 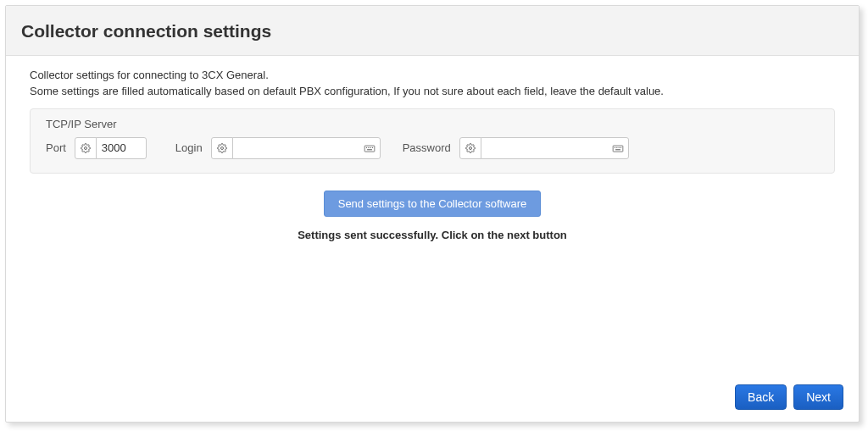 What do you see at coordinates (110, 148) in the screenshot?
I see `port-input-group` at bounding box center [110, 148].